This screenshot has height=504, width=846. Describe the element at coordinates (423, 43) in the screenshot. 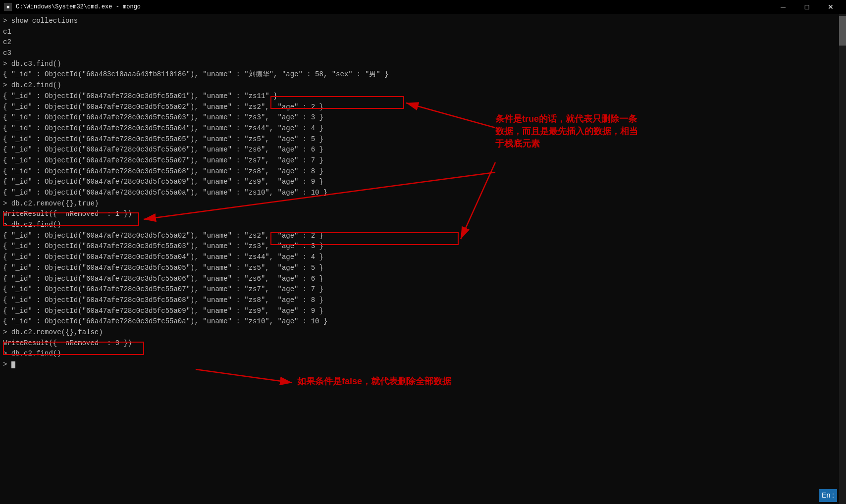

I see `line-3: c2` at that location.